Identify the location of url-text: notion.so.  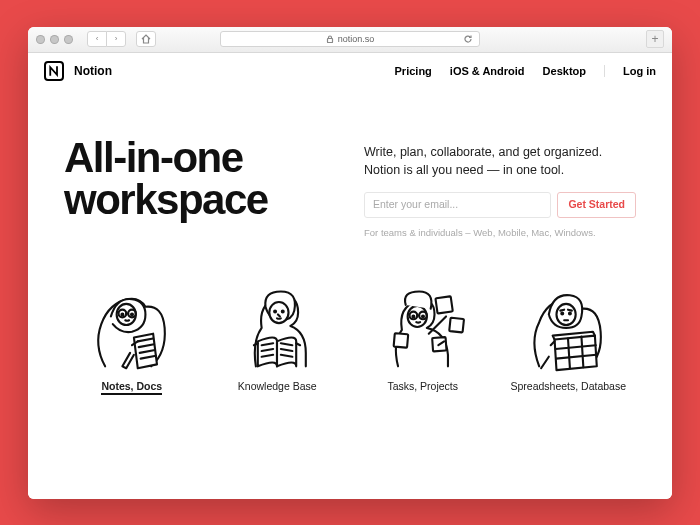
(356, 39).